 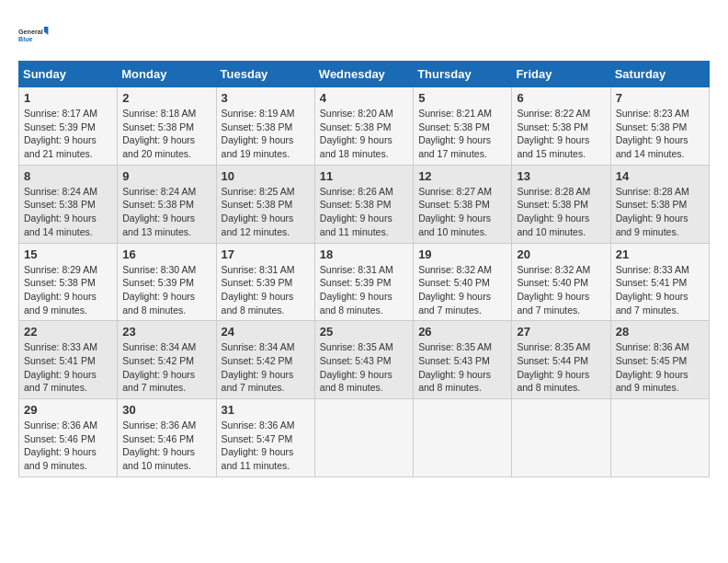 What do you see at coordinates (68, 127) in the screenshot?
I see `calendar-cell: 1Sunrise: 8:17 AM Sunset: 5:39 PM Daylig…` at bounding box center [68, 127].